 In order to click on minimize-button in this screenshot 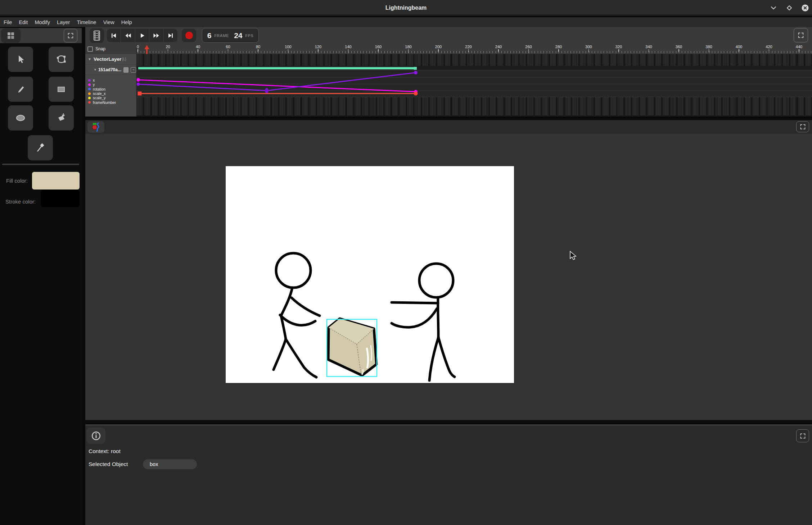, I will do `click(773, 8)`.